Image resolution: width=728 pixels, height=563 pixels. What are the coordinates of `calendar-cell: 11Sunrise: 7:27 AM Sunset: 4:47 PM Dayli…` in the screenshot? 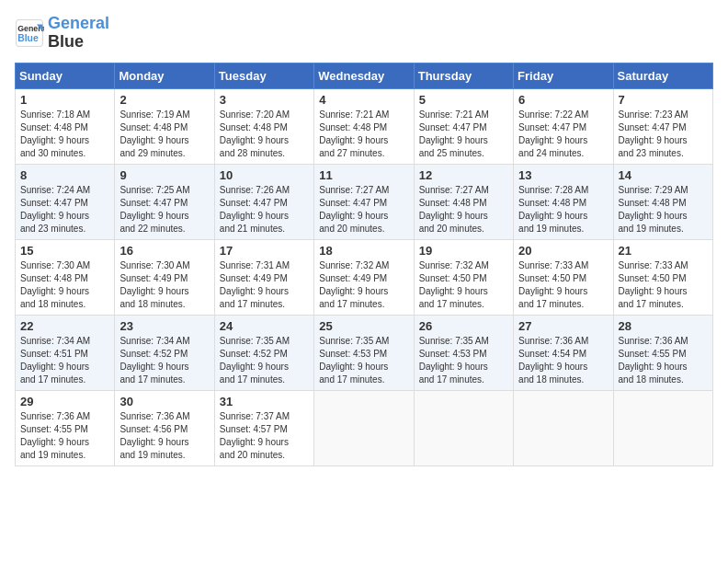 It's located at (364, 201).